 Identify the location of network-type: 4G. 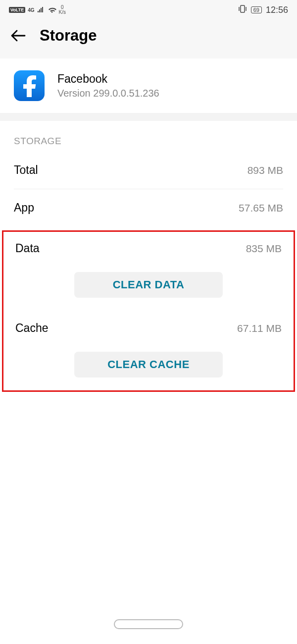
(31, 10).